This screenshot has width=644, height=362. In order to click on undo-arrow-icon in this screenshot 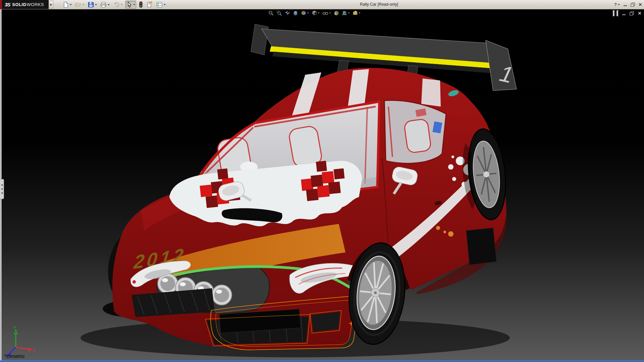, I will do `click(116, 5)`.